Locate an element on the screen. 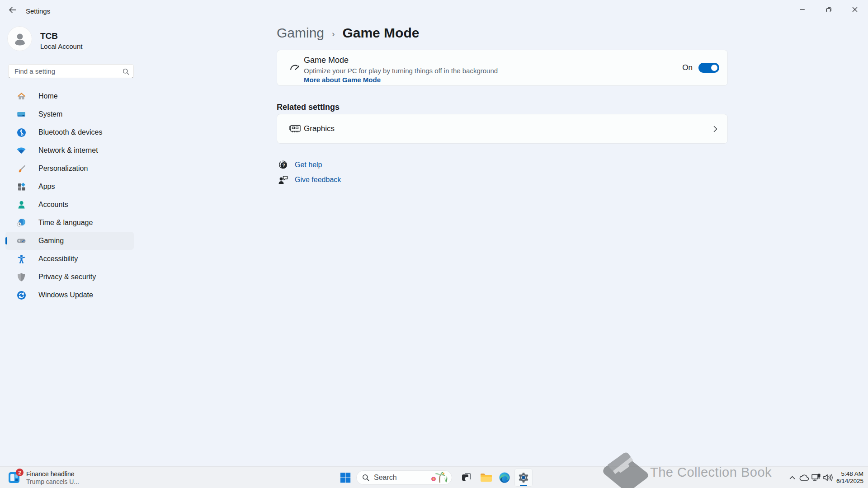 The height and width of the screenshot is (488, 868). sidebar-item-apps: Apps is located at coordinates (70, 187).